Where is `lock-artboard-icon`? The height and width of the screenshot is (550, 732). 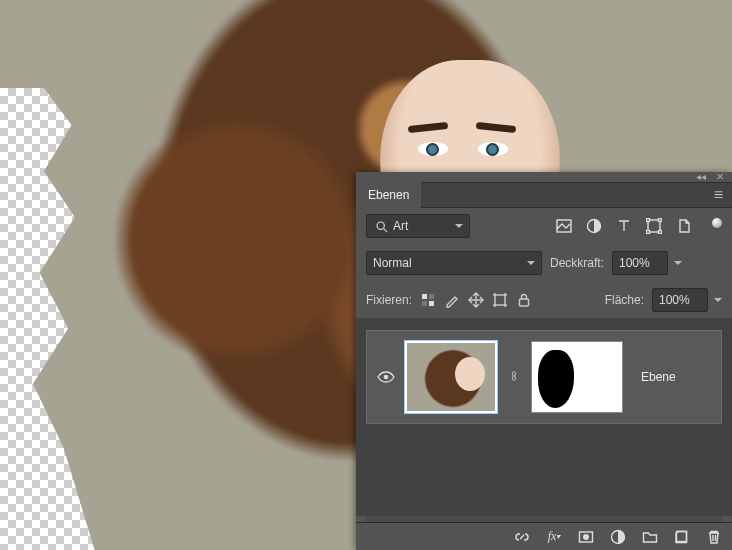 lock-artboard-icon is located at coordinates (500, 300).